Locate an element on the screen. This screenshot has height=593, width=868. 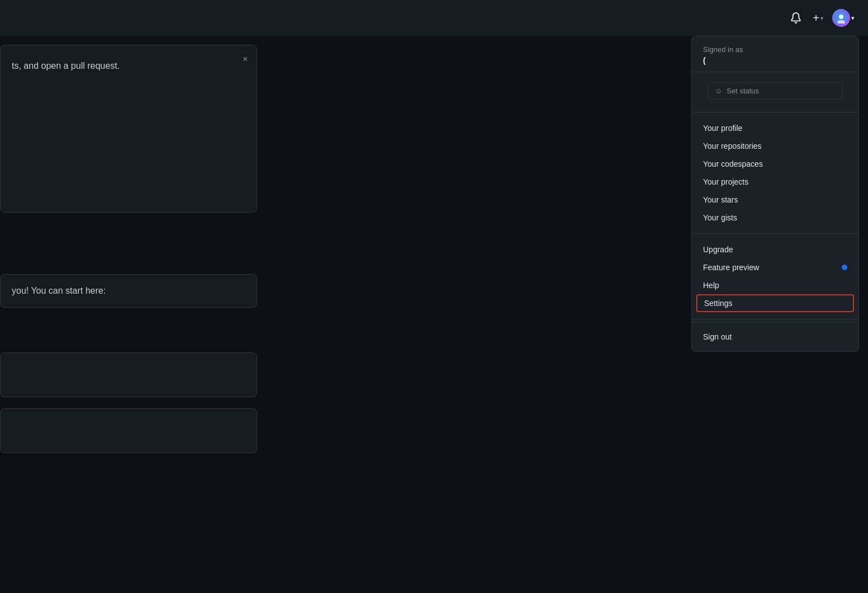
dropdown-section-2: Upgrade Feature preview Help Settings is located at coordinates (775, 276).